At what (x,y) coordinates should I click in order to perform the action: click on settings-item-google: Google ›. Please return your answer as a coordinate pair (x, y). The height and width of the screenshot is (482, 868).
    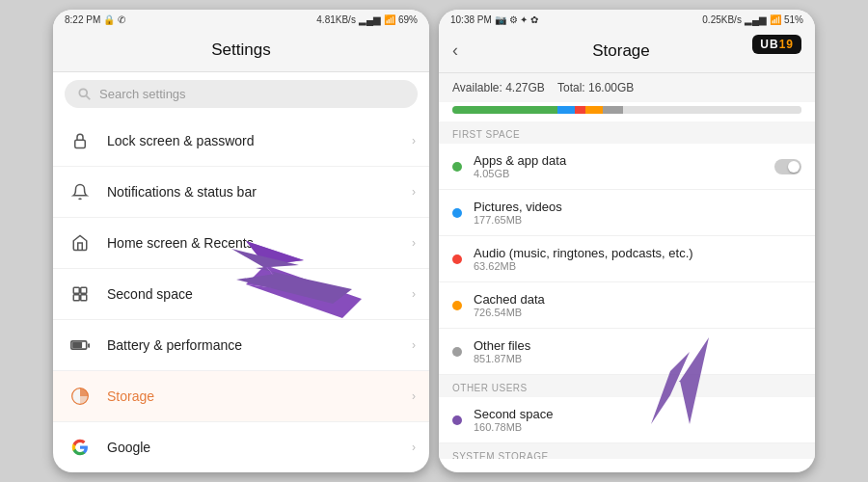
    Looking at the image, I should click on (241, 444).